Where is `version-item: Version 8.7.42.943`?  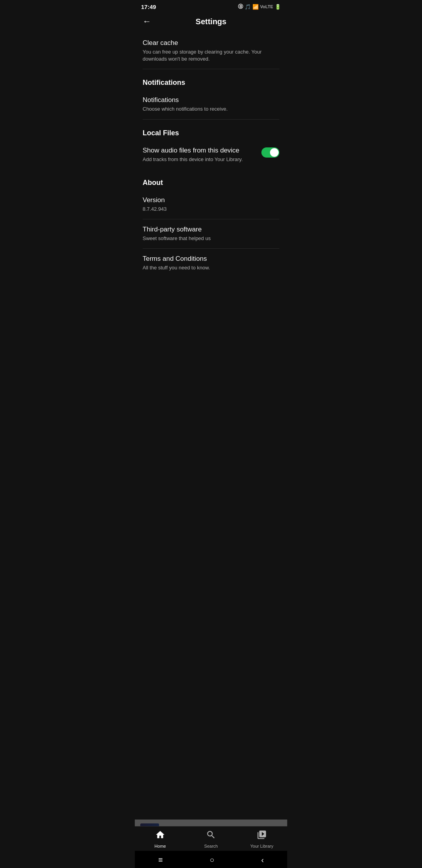 version-item: Version 8.7.42.943 is located at coordinates (211, 205).